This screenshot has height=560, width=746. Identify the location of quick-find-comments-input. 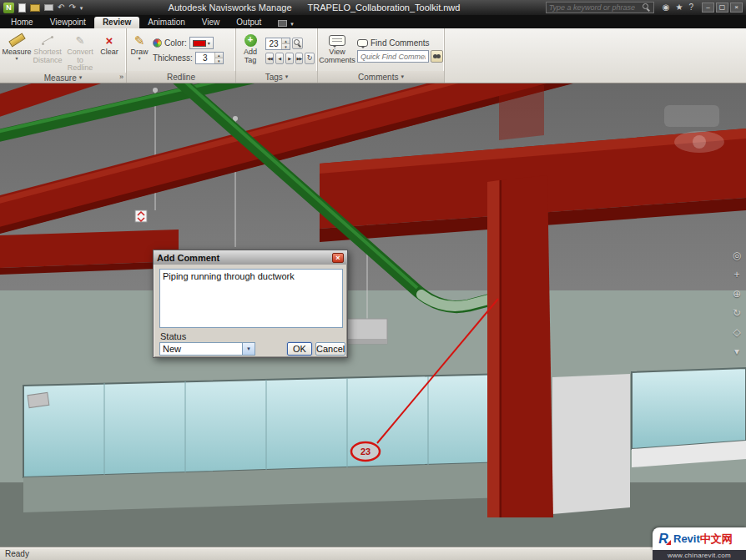
(393, 57).